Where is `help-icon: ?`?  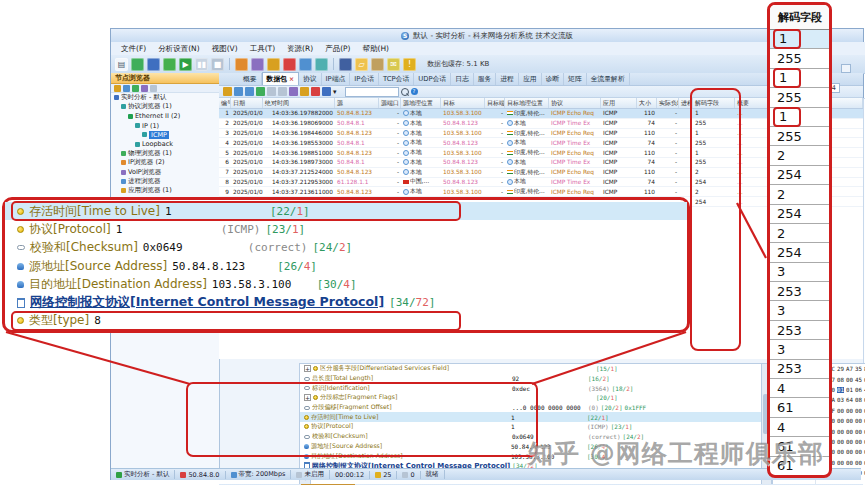
help-icon: ? is located at coordinates (414, 92).